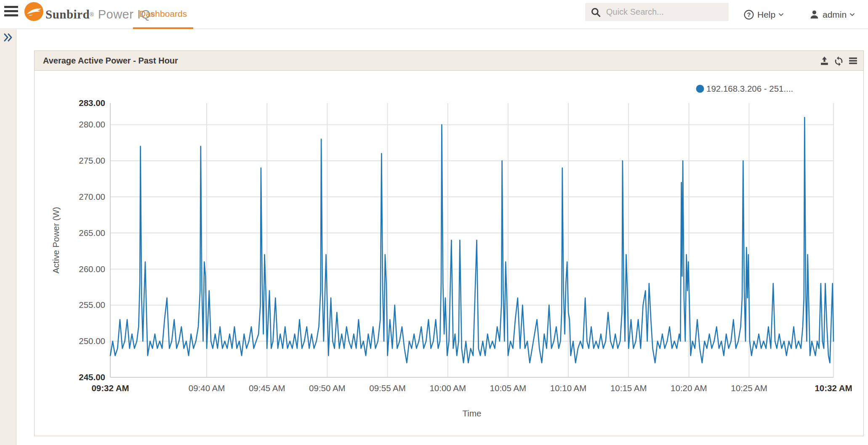 This screenshot has height=445, width=868. What do you see at coordinates (92, 103) in the screenshot?
I see `y-tick-label: 283.00` at bounding box center [92, 103].